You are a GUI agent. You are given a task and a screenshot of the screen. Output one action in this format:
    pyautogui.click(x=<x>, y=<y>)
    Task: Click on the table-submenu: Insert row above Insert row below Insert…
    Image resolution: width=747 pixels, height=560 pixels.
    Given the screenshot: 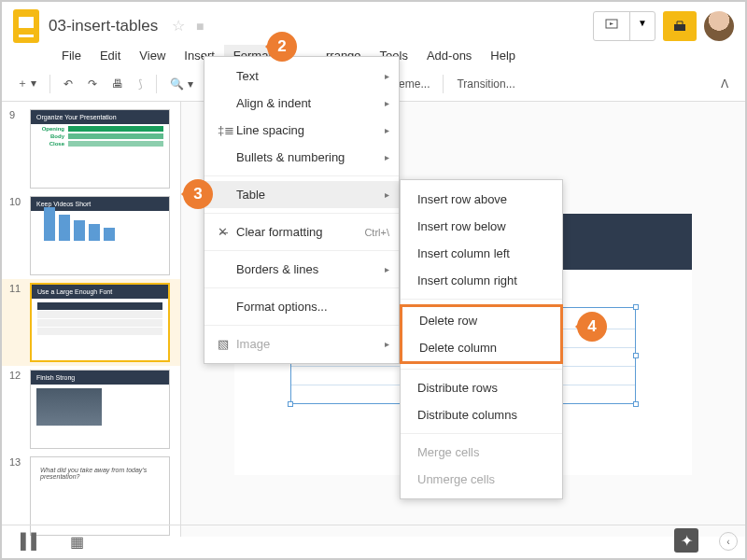 What is the action you would take?
    pyautogui.click(x=482, y=340)
    